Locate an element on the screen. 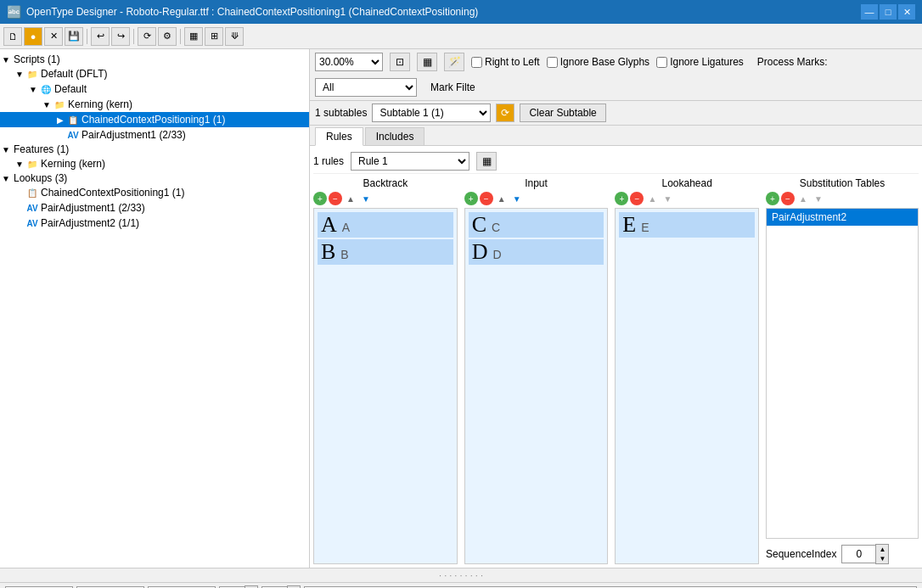  lookahead-down-btn: ▼ is located at coordinates (667, 199).